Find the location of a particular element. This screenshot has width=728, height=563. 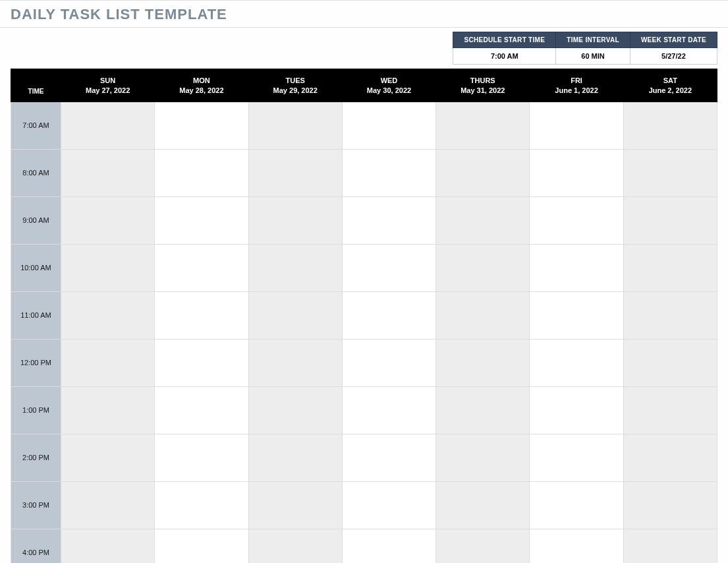

schedule-row: 9:00 AM is located at coordinates (364, 220).